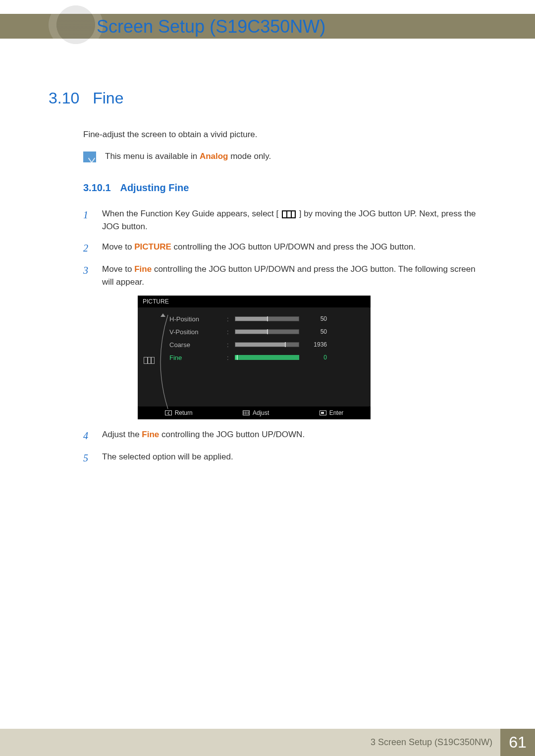  I want to click on osd-enter-label: Enter, so click(337, 413).